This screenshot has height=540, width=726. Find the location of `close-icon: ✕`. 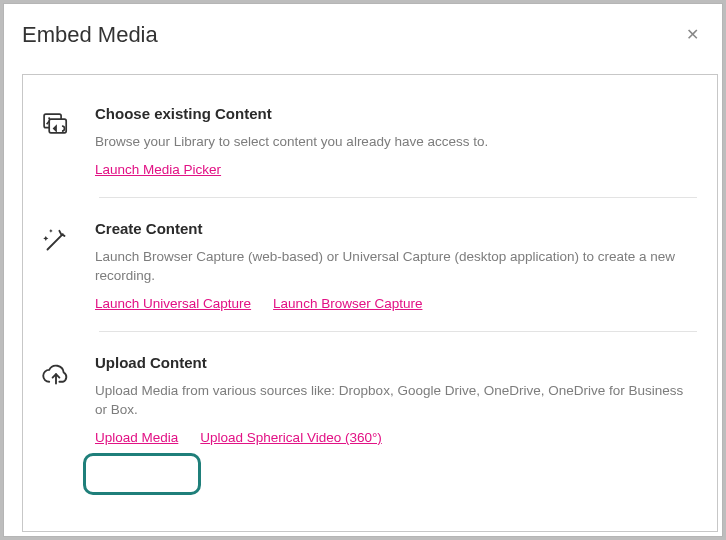

close-icon: ✕ is located at coordinates (692, 34).